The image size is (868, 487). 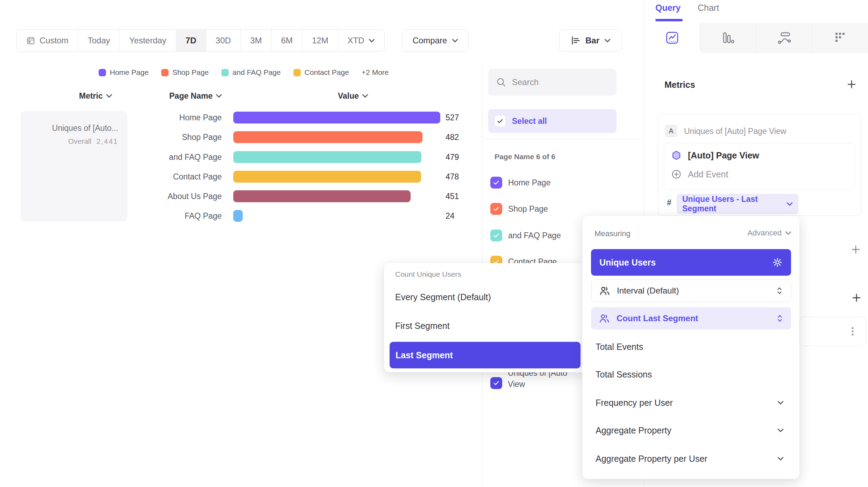 I want to click on measuring-option-frequency-per-user: Frequency per User, so click(x=692, y=403).